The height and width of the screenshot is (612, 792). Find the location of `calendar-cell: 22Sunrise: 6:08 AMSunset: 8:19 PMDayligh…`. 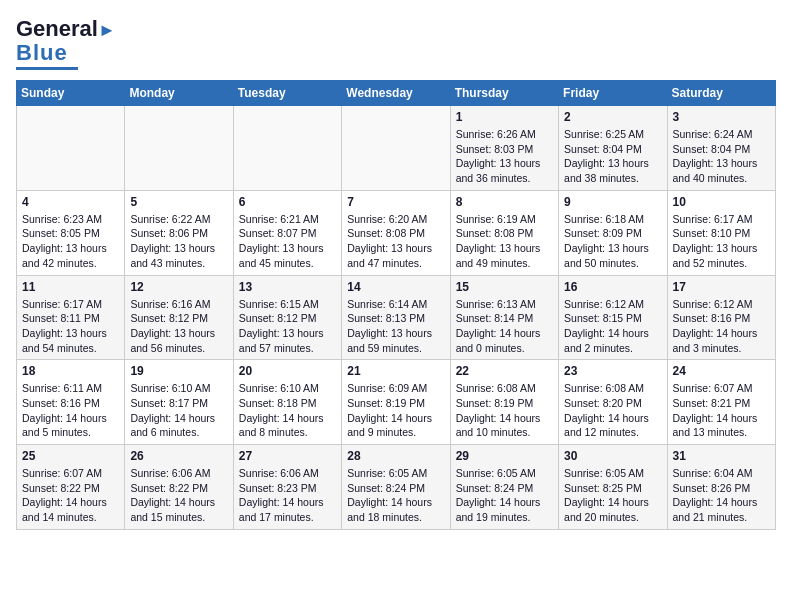

calendar-cell: 22Sunrise: 6:08 AMSunset: 8:19 PMDayligh… is located at coordinates (504, 402).